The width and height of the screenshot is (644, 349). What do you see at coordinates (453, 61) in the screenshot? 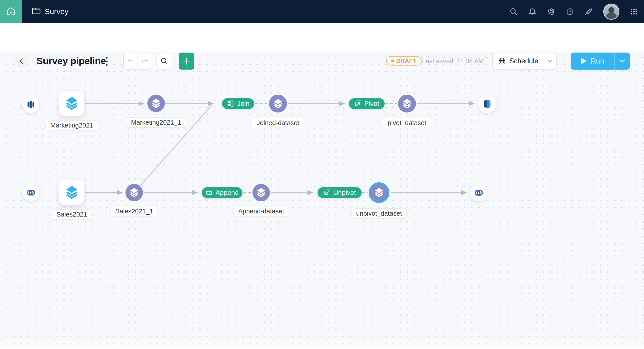
I see `last-saved-text: Last saved: 11:05 AM` at bounding box center [453, 61].